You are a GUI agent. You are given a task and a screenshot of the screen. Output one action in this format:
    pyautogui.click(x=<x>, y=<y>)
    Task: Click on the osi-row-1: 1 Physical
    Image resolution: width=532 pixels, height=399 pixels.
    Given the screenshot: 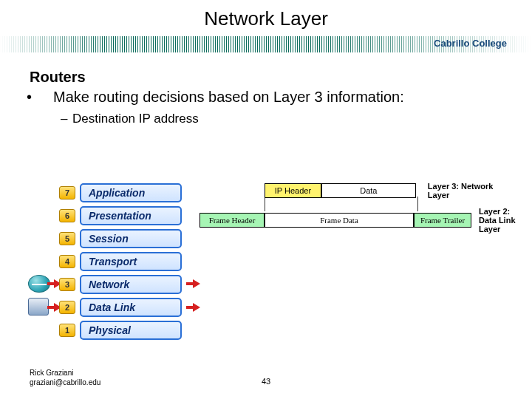 What is the action you would take?
    pyautogui.click(x=120, y=330)
    